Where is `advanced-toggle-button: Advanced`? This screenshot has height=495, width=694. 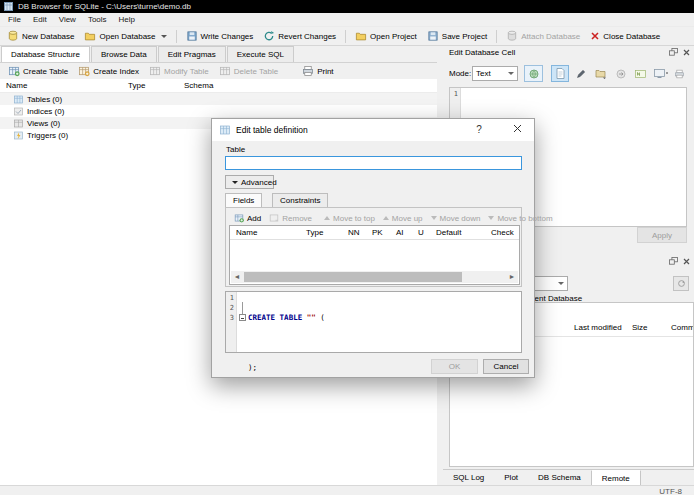 advanced-toggle-button: Advanced is located at coordinates (250, 182).